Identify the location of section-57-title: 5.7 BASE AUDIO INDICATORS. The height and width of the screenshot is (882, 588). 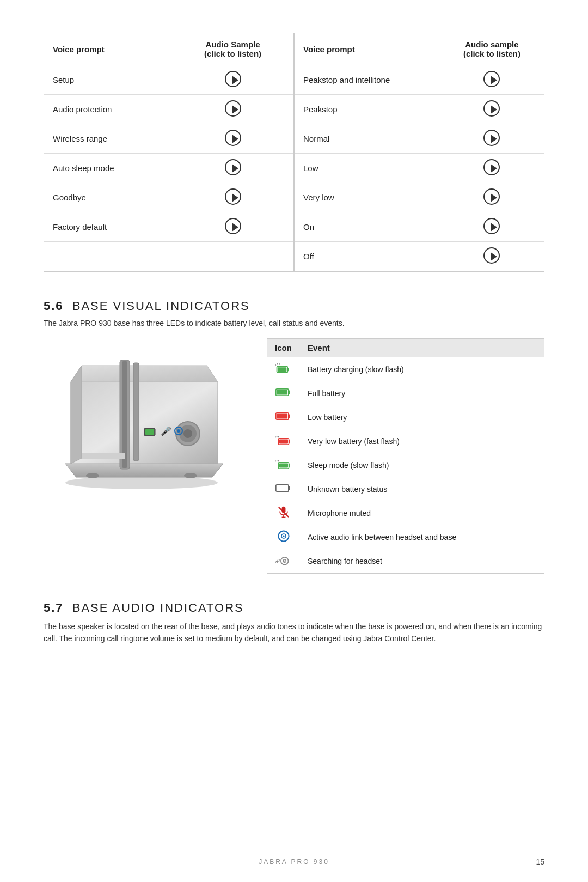
(294, 608).